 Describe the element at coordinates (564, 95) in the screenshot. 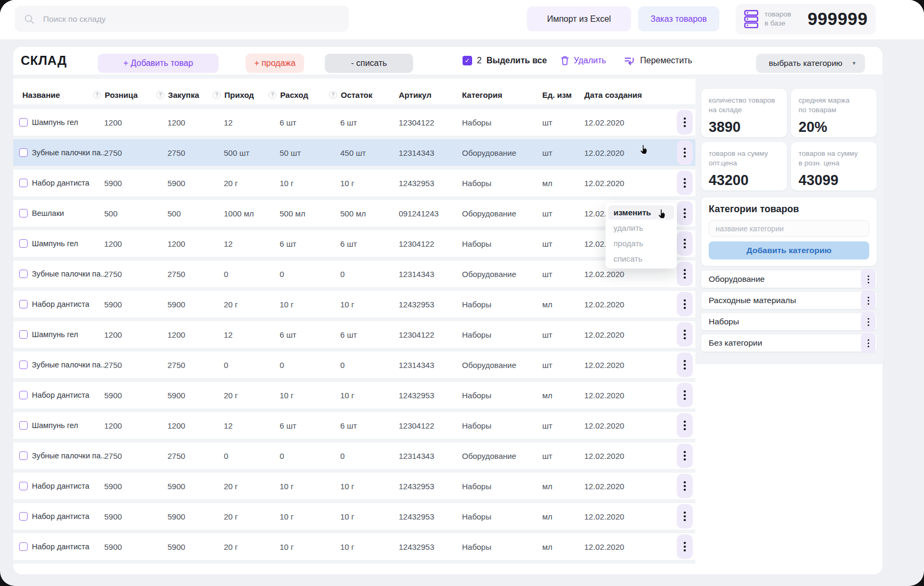

I see `column-header-unit: Ед. изм` at that location.